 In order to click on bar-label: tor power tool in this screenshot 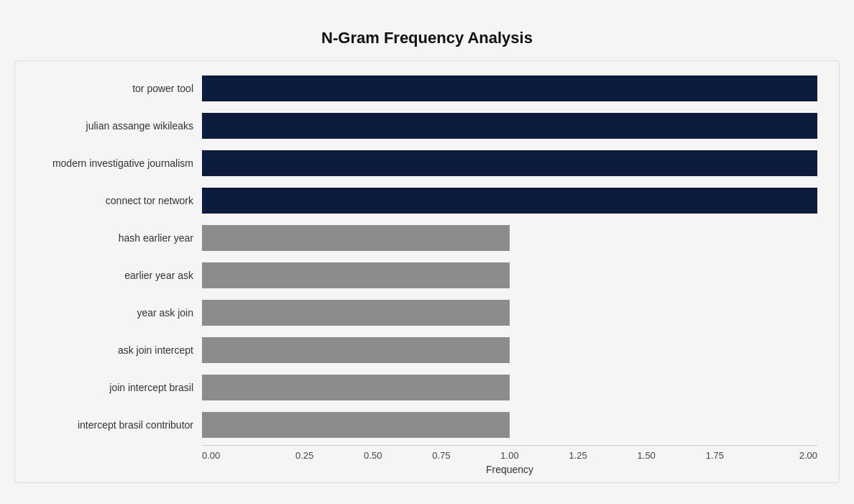, I will do `click(112, 88)`.